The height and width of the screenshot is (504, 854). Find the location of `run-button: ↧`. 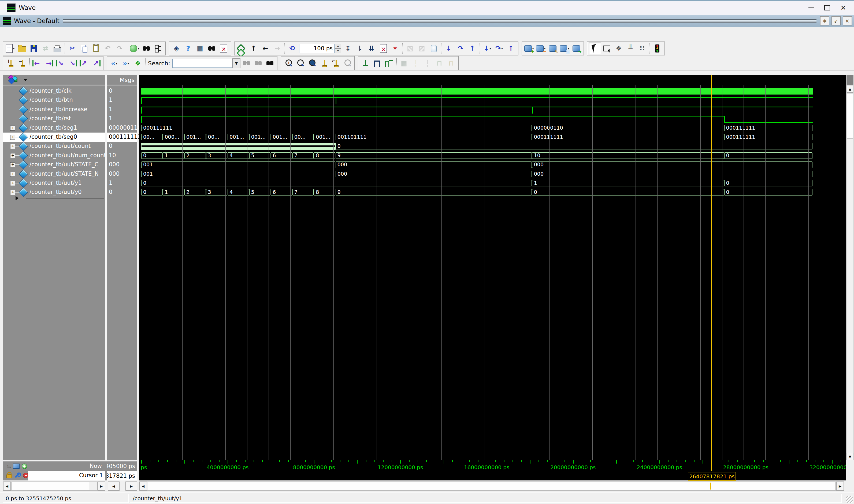

run-button: ↧ is located at coordinates (348, 48).